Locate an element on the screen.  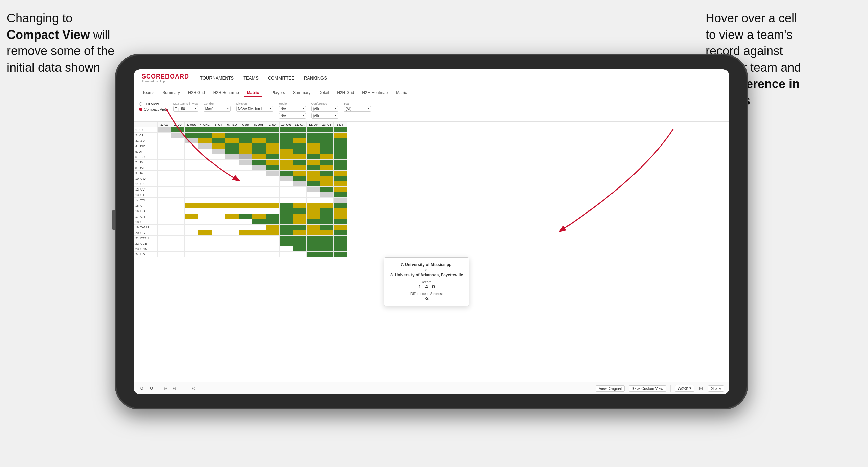
compact-view-radio is located at coordinates (141, 109).